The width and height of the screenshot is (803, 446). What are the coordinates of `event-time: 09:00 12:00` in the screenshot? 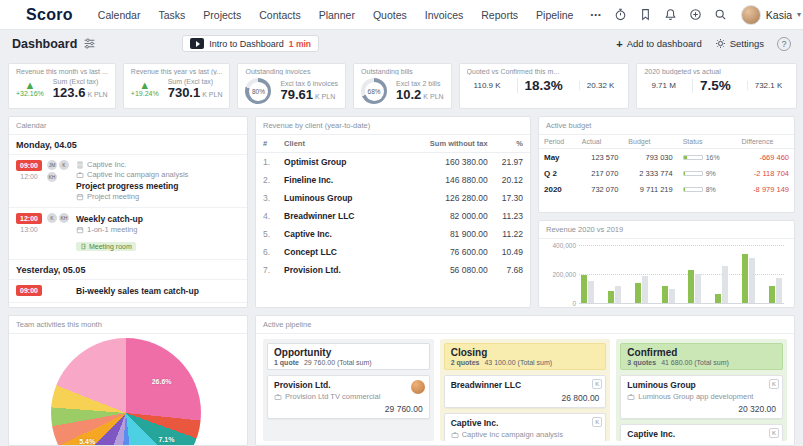 It's located at (29, 181).